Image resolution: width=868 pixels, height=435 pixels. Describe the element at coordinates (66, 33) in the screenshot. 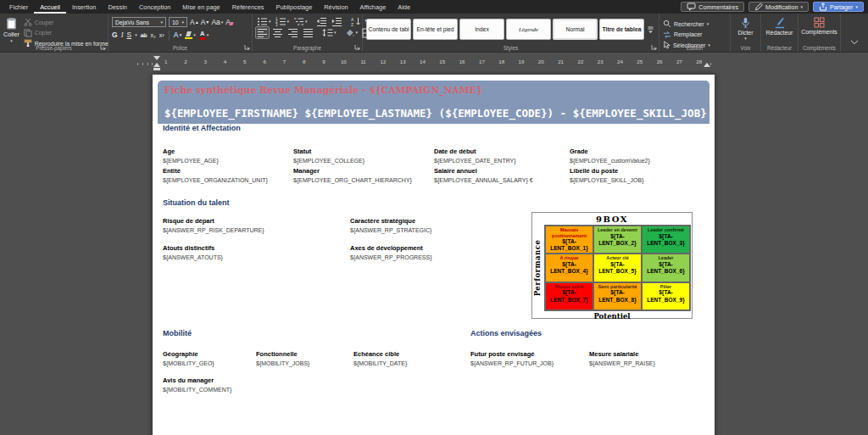

I see `copy-button: Copier` at that location.